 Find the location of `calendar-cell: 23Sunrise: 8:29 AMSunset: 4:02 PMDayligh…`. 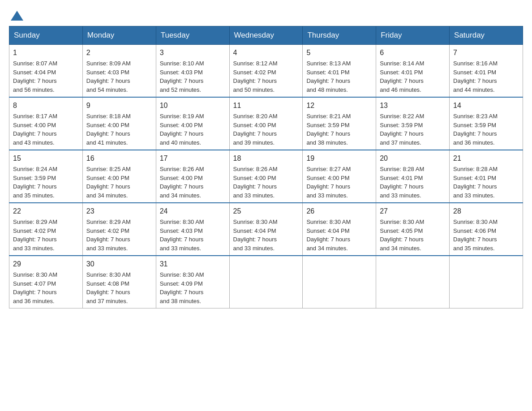

calendar-cell: 23Sunrise: 8:29 AMSunset: 4:02 PMDayligh… is located at coordinates (119, 229).